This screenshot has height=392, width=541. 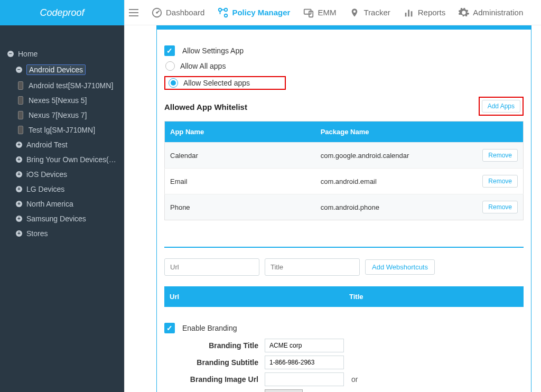 What do you see at coordinates (37, 234) in the screenshot?
I see `tree-label: Stores` at bounding box center [37, 234].